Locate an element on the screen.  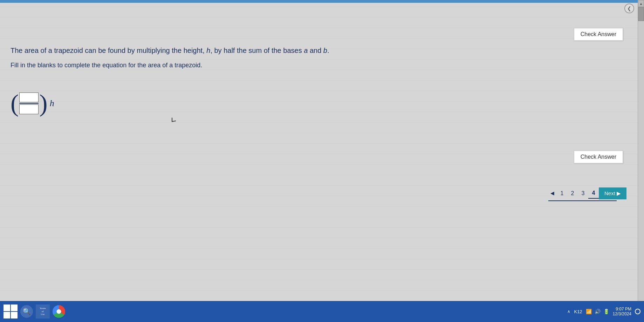
system-tray-arrow: ∧ is located at coordinates (569, 311).